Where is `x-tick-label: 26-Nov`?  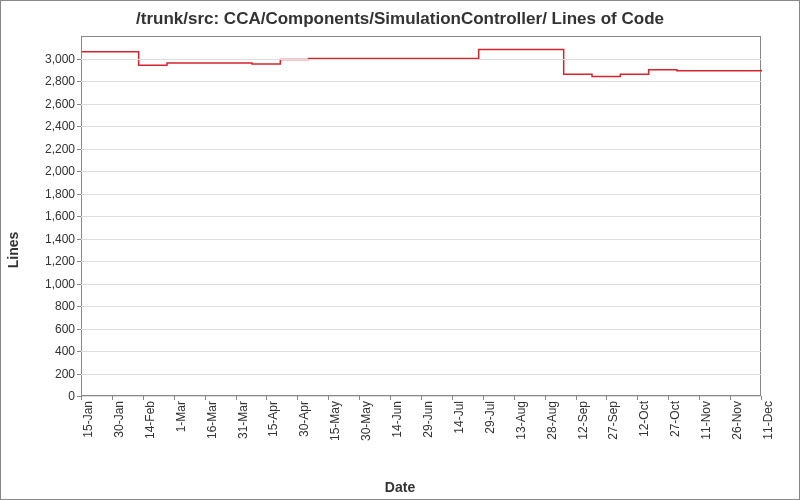
x-tick-label: 26-Nov is located at coordinates (737, 420).